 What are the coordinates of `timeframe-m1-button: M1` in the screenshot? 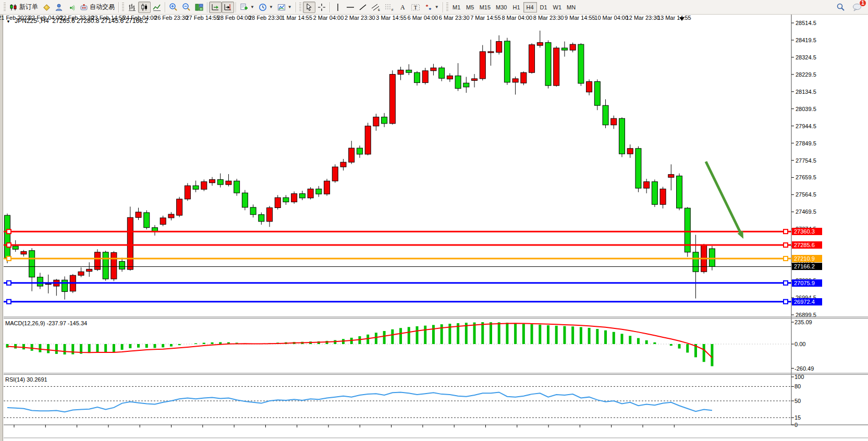 It's located at (457, 7).